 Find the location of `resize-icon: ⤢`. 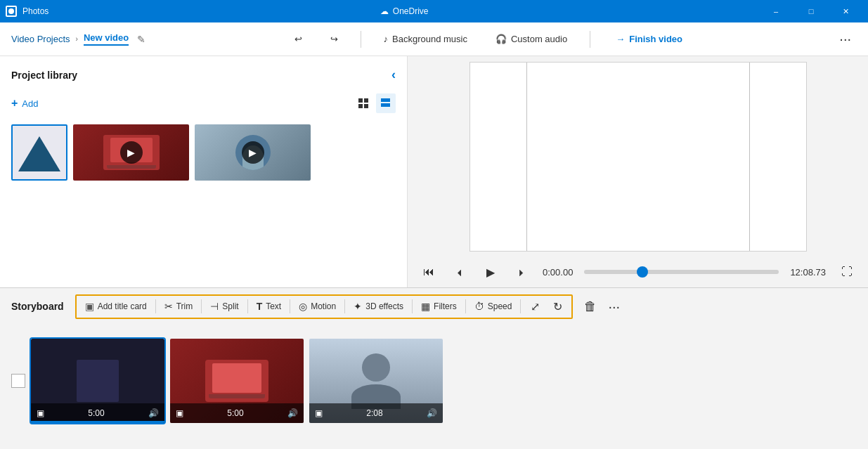

resize-icon: ⤢ is located at coordinates (536, 306).